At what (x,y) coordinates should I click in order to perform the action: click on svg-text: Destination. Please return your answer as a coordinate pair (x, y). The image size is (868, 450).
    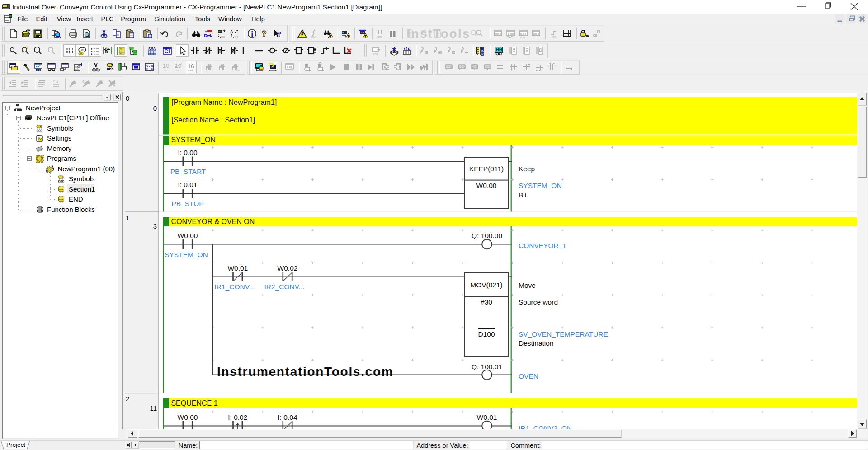
    Looking at the image, I should click on (536, 343).